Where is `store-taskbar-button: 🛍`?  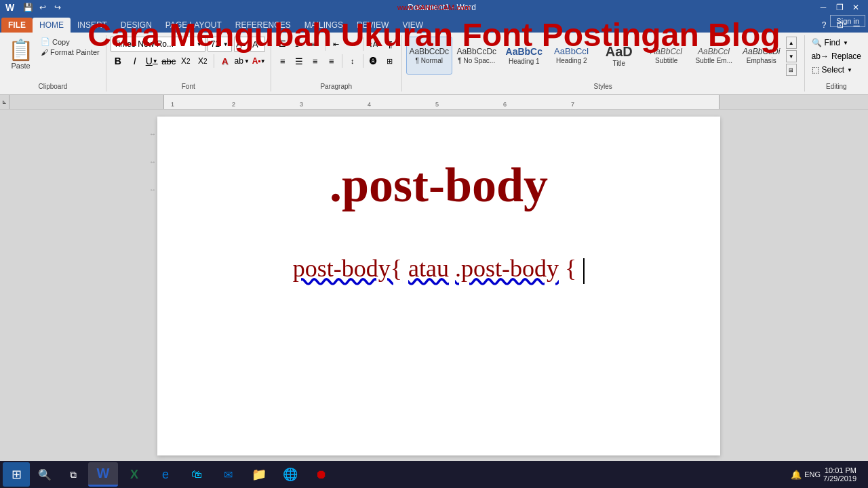
store-taskbar-button: 🛍 is located at coordinates (197, 474).